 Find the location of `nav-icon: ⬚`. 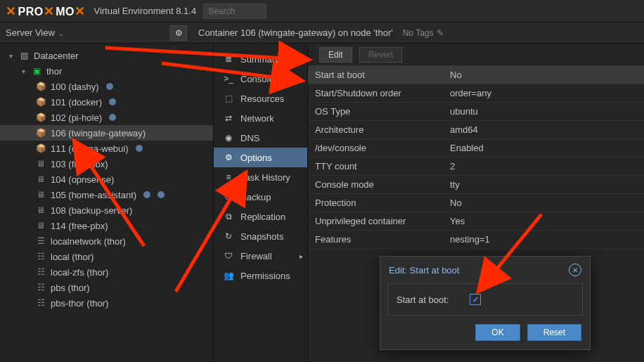

nav-icon: ⬚ is located at coordinates (228, 98).